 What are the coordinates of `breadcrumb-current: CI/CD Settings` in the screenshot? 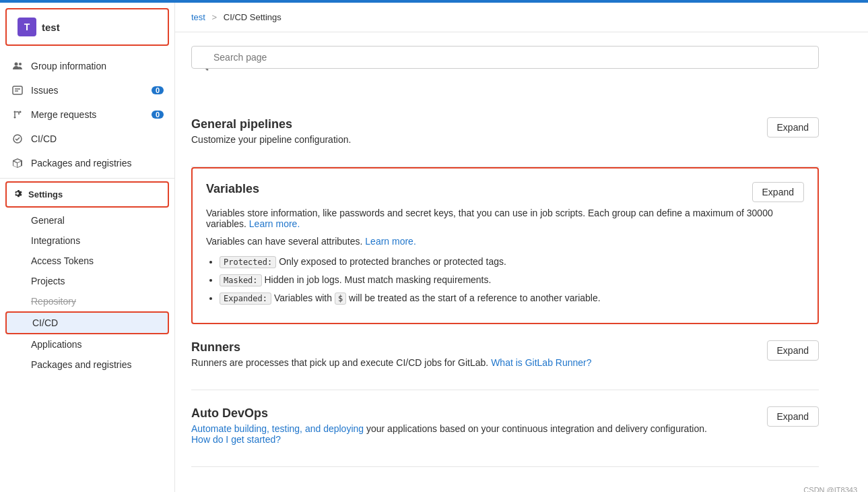 It's located at (253, 18).